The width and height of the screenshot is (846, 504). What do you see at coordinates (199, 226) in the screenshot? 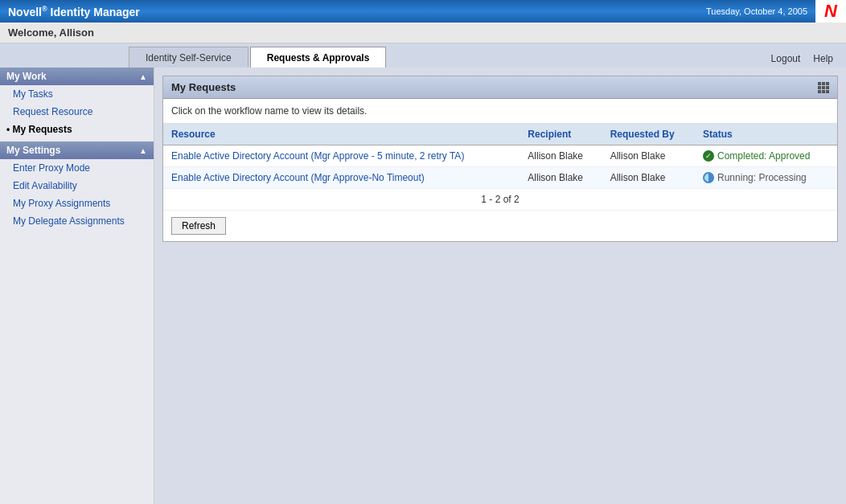
I see `refresh-button: Refresh` at bounding box center [199, 226].